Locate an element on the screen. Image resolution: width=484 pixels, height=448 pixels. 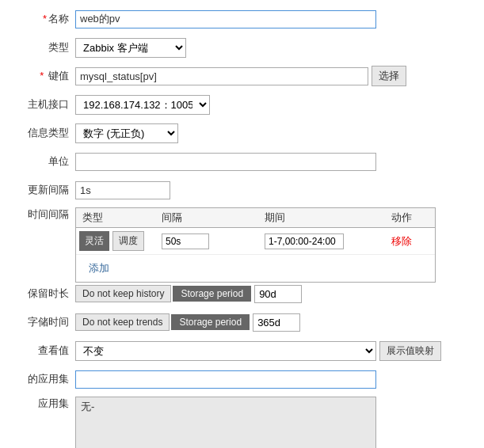
timing-col-action-header: 动作 is located at coordinates (410, 218).